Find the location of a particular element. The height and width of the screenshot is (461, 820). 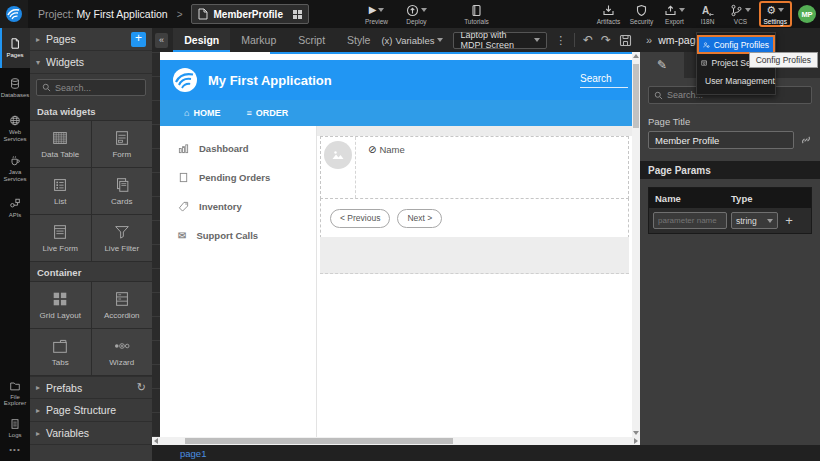

widget-tile-tabs: Tabs is located at coordinates (60, 352).